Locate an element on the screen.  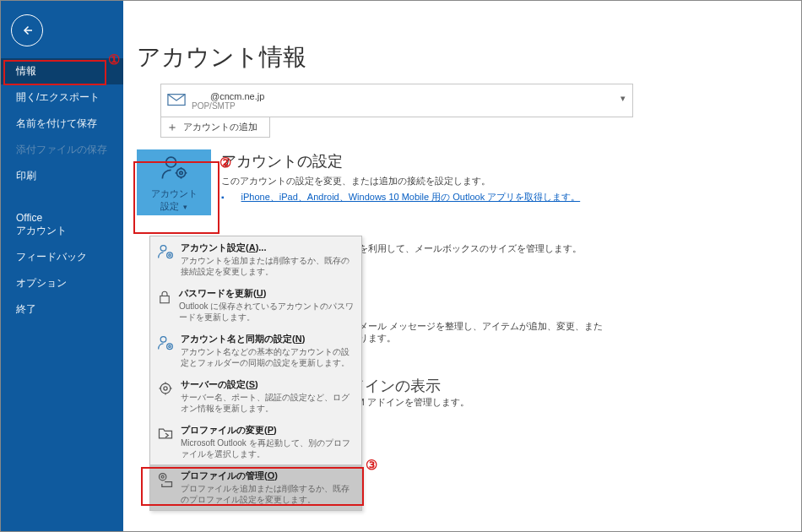
sidebar-item-save-attachments: 添付ファイルの保存 is located at coordinates (62, 150).